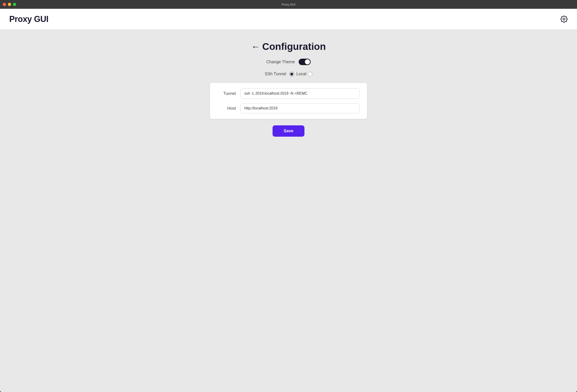  Describe the element at coordinates (281, 62) in the screenshot. I see `change-theme-label: Change Theme` at that location.